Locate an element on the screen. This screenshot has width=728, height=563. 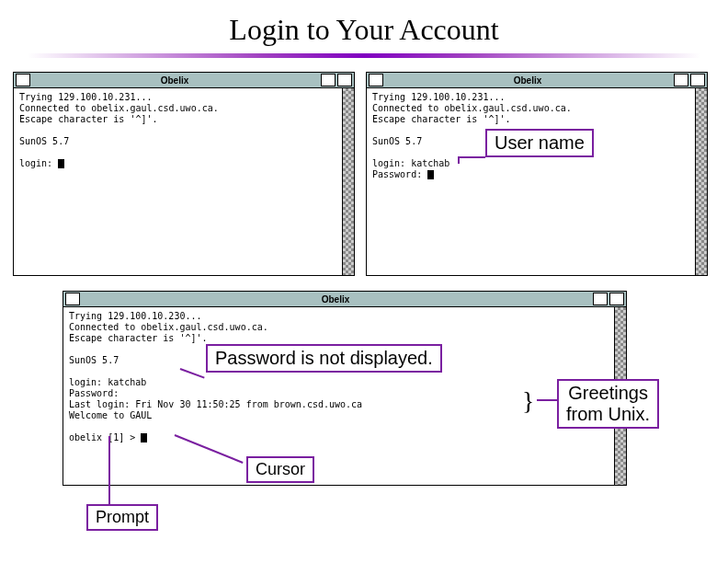
terminal-line: Last login: Fri Nov 30 11:50:25 from bro… is located at coordinates (215, 405).